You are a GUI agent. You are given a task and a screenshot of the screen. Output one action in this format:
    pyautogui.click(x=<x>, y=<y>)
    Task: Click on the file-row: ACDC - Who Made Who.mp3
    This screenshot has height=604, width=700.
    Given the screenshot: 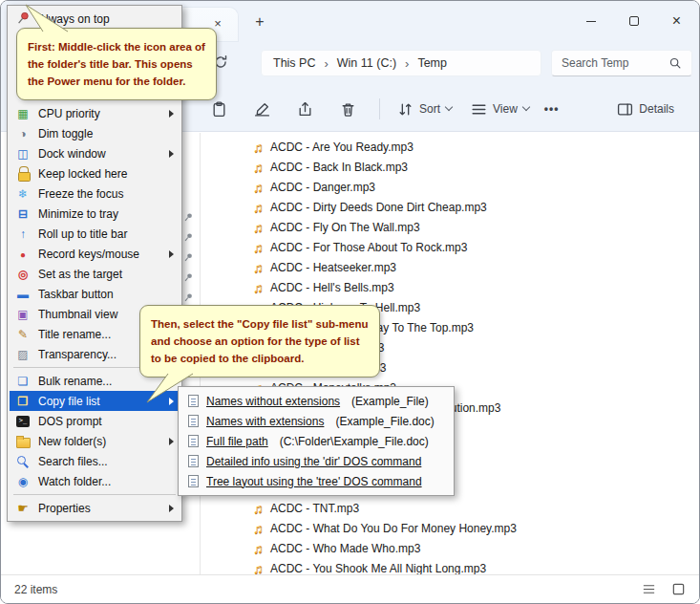 What is the action you would take?
    pyautogui.click(x=450, y=549)
    